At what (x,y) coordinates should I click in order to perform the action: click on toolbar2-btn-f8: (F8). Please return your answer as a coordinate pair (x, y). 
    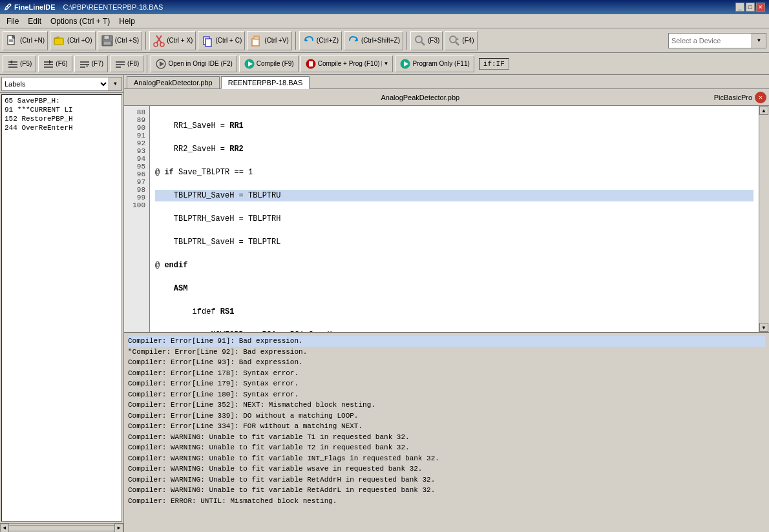
    Looking at the image, I should click on (127, 64).